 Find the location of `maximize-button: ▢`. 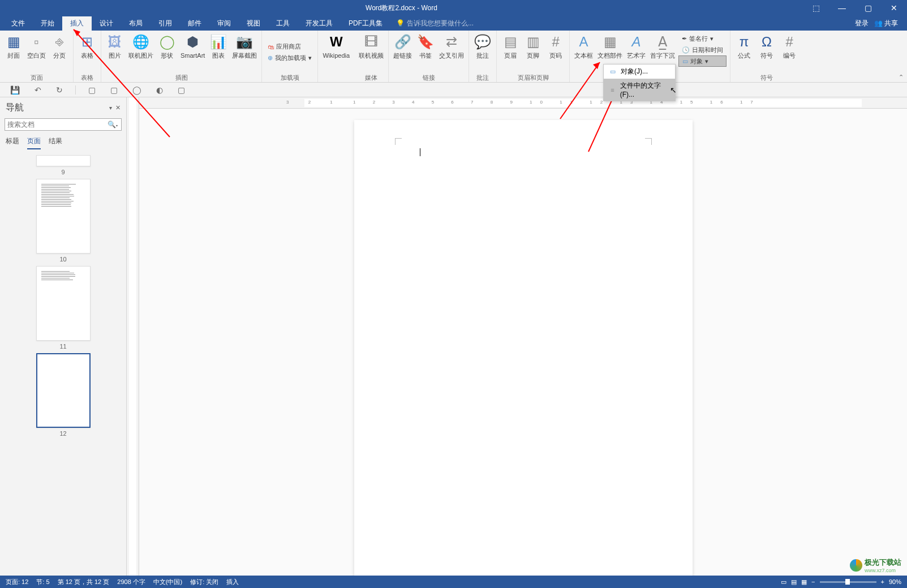

maximize-button: ▢ is located at coordinates (868, 8).